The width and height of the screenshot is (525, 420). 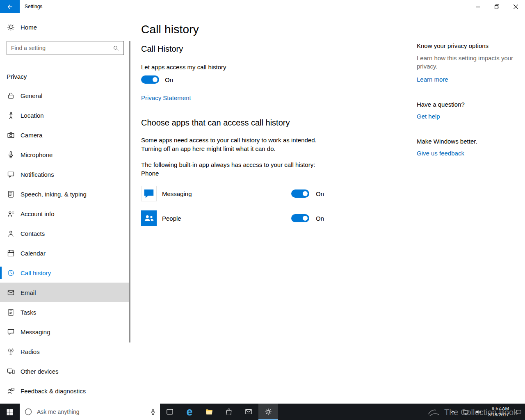 What do you see at coordinates (262, 412) in the screenshot?
I see `taskbar: Ask me anything e 9:57 AM 3/18/2017` at bounding box center [262, 412].